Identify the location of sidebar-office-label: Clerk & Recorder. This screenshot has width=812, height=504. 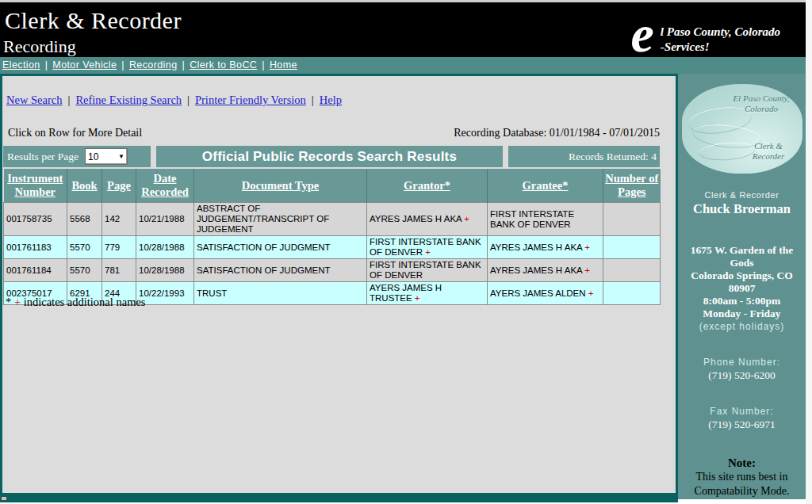
(742, 195).